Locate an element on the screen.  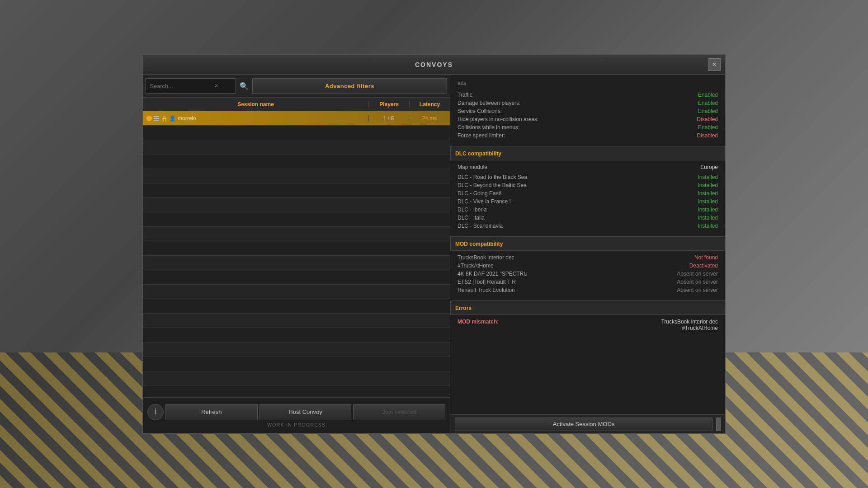
list-item: #TruckAtHomeDeactivated is located at coordinates (588, 266).